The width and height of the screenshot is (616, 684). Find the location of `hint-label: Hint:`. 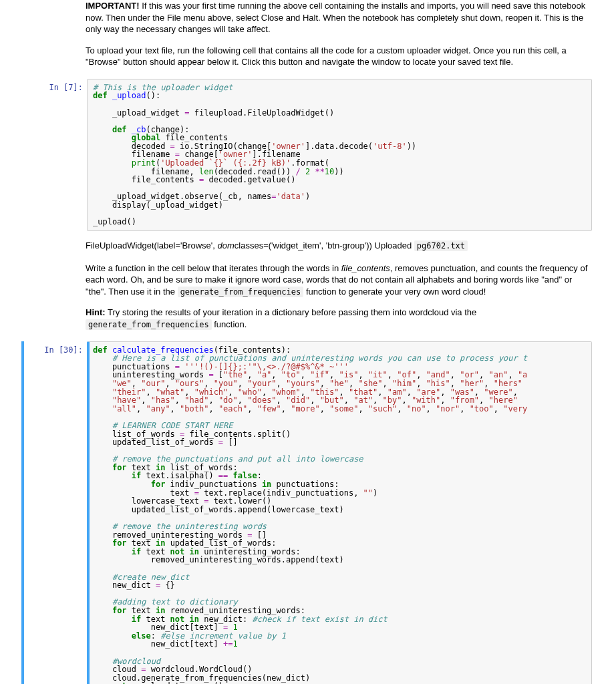

hint-label: Hint: is located at coordinates (96, 313).